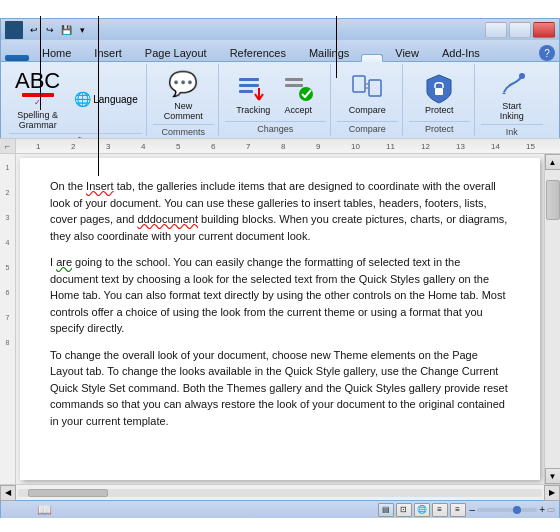 Image resolution: width=560 pixels, height=532 pixels. What do you see at coordinates (551, 510) in the screenshot?
I see `zoom-percent` at bounding box center [551, 510].